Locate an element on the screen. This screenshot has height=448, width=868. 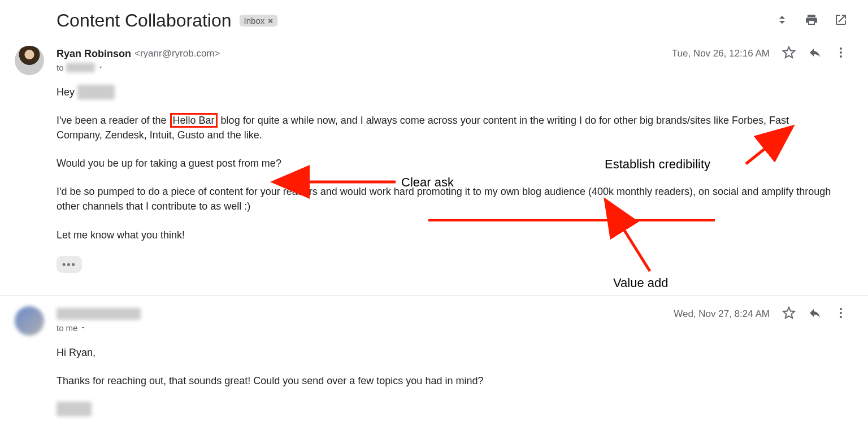
show-trimmed-icon: ••• is located at coordinates (69, 264).